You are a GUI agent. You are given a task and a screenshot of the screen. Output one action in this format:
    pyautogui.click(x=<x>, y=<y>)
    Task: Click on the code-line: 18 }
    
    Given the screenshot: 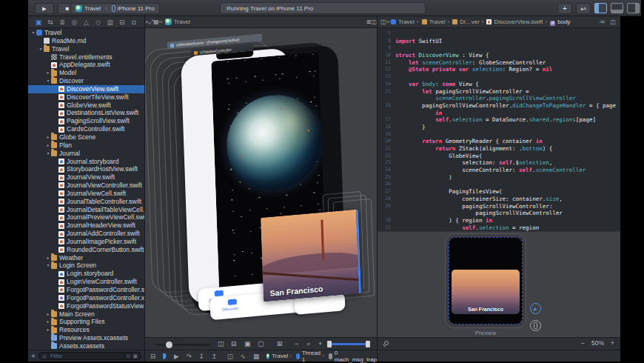 What is the action you would take?
    pyautogui.click(x=499, y=127)
    